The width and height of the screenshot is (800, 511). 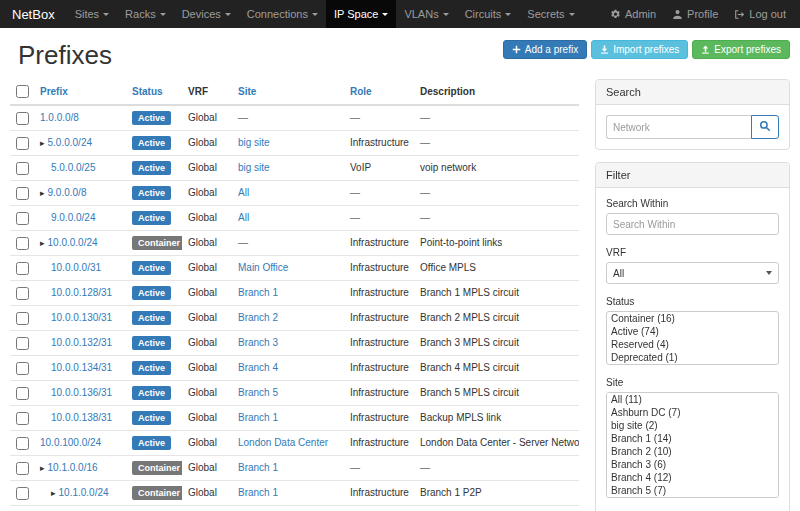 I want to click on app-brand: NetBox, so click(x=34, y=14).